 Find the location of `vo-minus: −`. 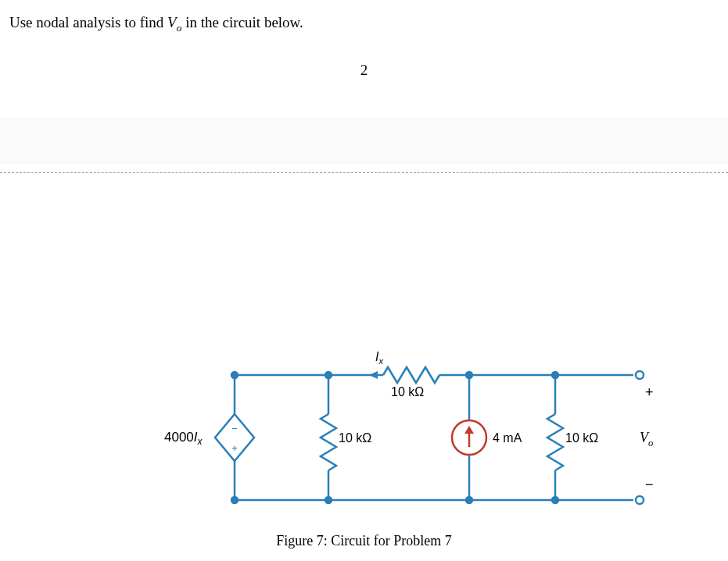

vo-minus: − is located at coordinates (649, 484).